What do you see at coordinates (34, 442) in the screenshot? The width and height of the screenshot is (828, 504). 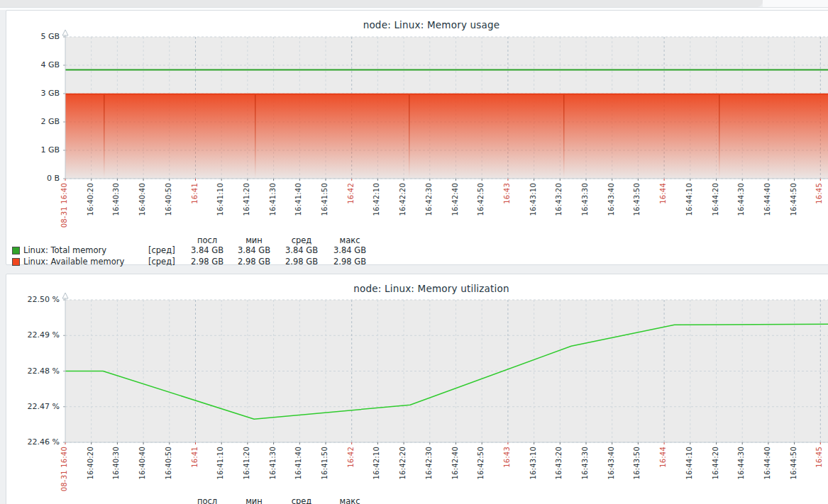 I see `y-axis-tick-label: 22.46 %` at bounding box center [34, 442].